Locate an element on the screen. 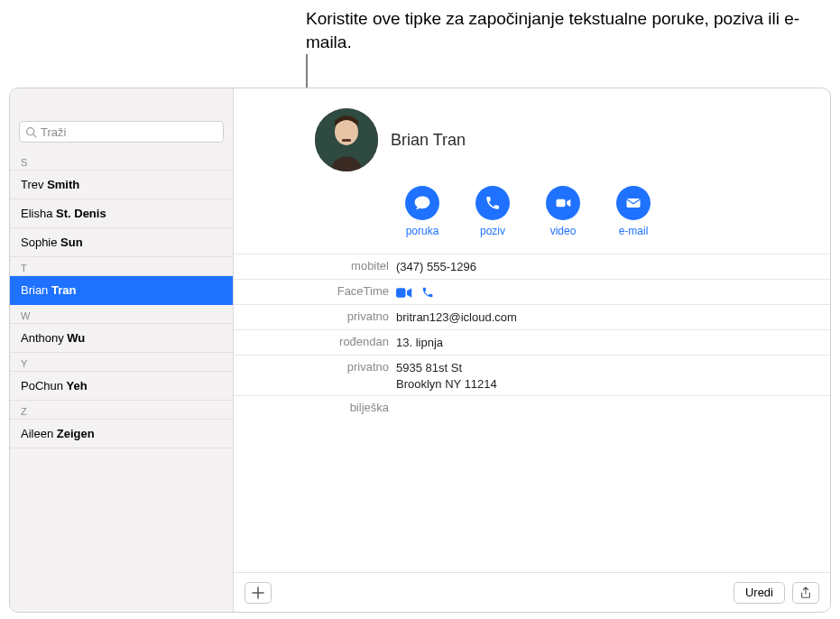  list-item: Anthony Wu is located at coordinates (121, 338).